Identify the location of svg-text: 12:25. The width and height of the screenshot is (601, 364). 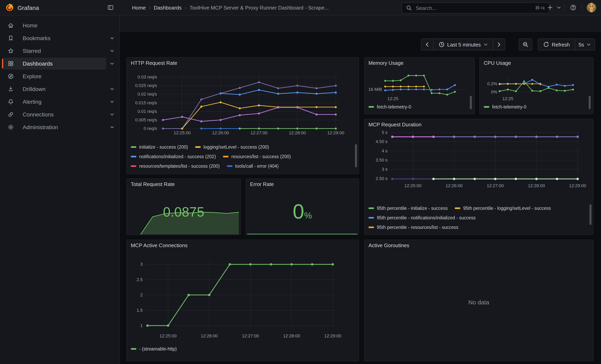
(393, 98).